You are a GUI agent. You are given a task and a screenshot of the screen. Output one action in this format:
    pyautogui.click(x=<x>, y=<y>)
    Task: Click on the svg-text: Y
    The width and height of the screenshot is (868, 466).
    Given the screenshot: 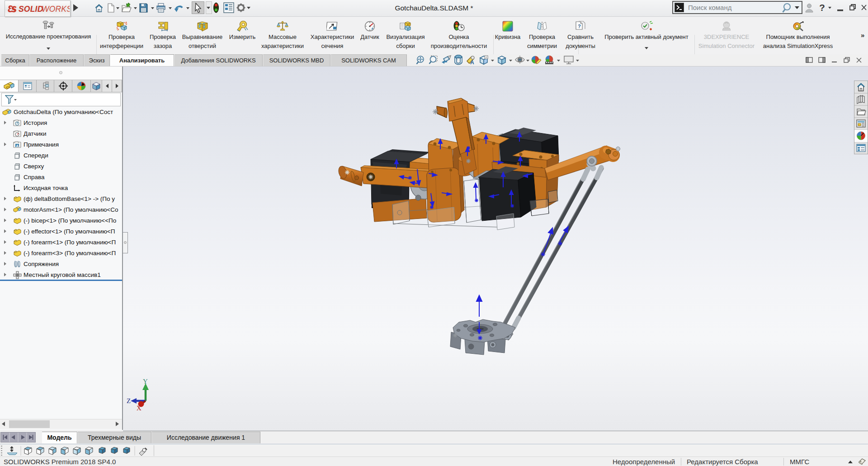 What is the action you would take?
    pyautogui.click(x=146, y=381)
    